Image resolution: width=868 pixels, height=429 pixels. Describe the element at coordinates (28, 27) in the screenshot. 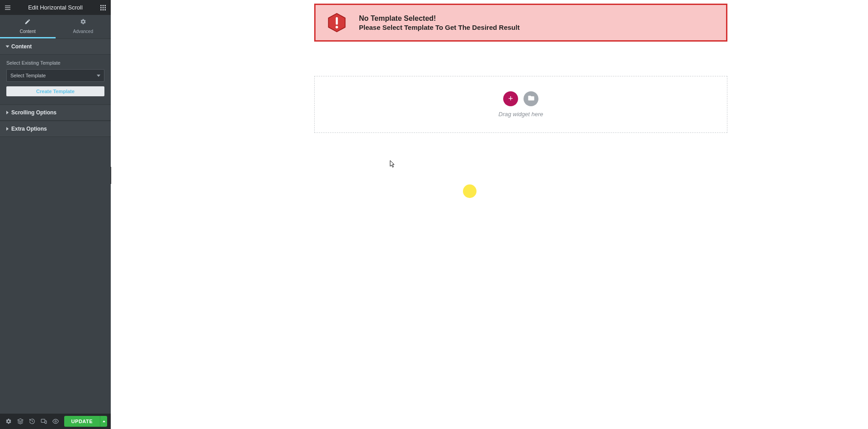

I see `tab-content: Content` at that location.